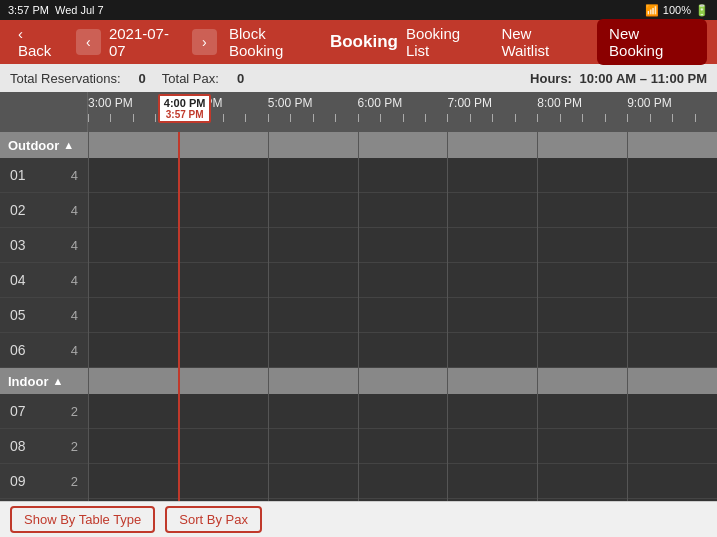  What do you see at coordinates (44, 482) in the screenshot?
I see `table-row: 092` at bounding box center [44, 482].